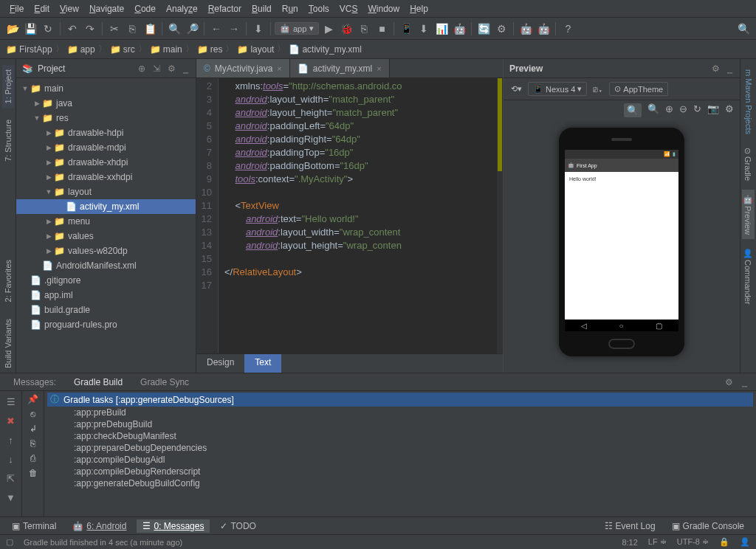  I want to click on tree-item-drawable-xhdpi: ▶📁drawable-xhdpi, so click(106, 162).